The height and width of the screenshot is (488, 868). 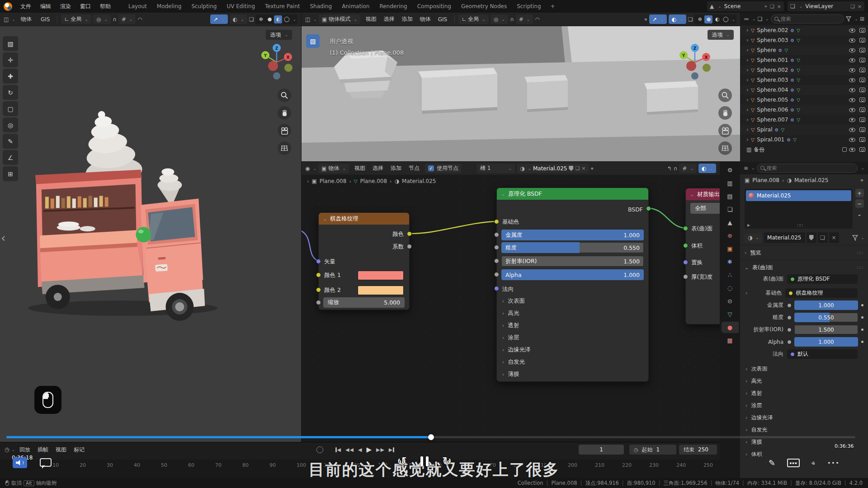 I want to click on jump-to-end-button: ▶, so click(x=392, y=450).